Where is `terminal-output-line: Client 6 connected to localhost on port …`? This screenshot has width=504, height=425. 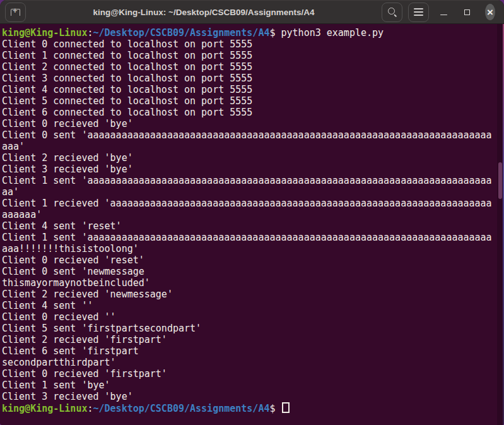
terminal-output-line: Client 6 connected to localhost on port … is located at coordinates (253, 112).